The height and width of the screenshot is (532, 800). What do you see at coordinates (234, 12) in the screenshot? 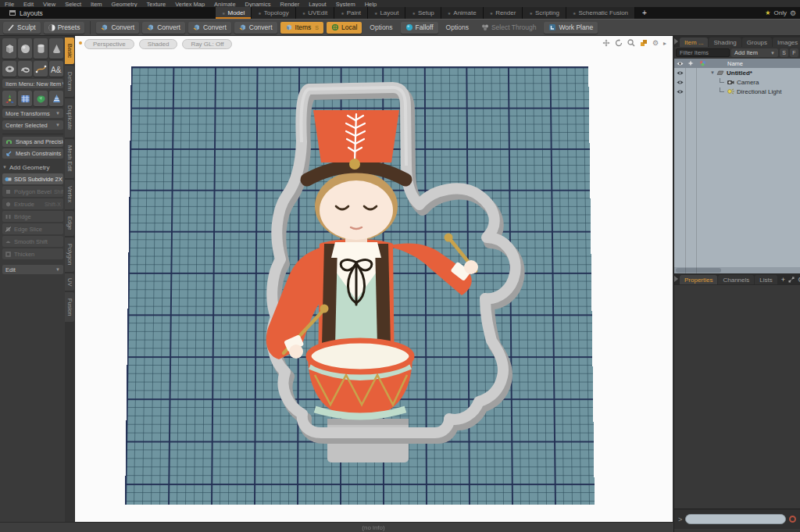
I see `layout-tab-model: ★Model` at bounding box center [234, 12].